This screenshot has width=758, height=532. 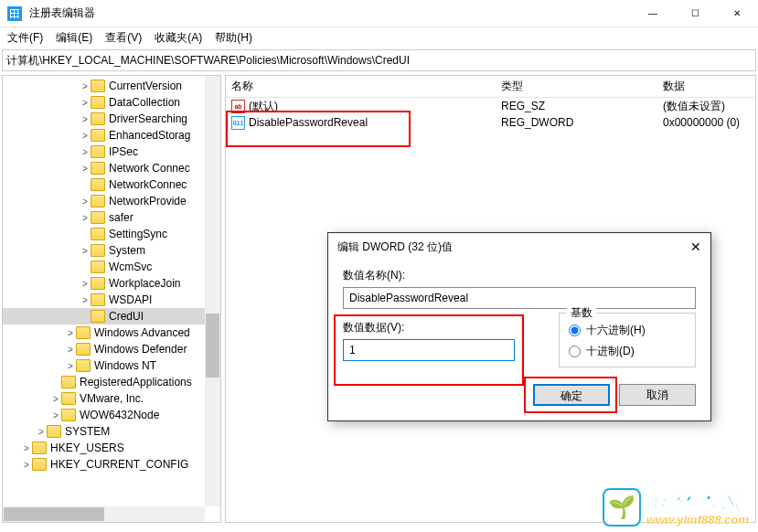 What do you see at coordinates (88, 431) in the screenshot?
I see `tree-label: SYSTEM` at bounding box center [88, 431].